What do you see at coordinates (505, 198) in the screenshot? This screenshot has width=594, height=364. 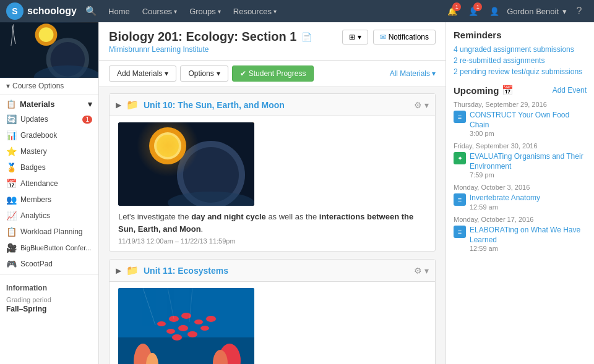 I see `event-title-2: Invertebrate Anatomy` at bounding box center [505, 198].